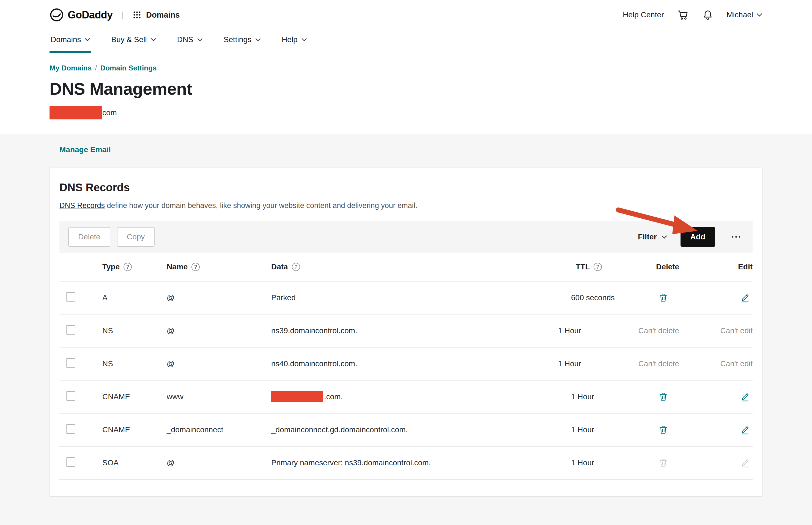 The width and height of the screenshot is (812, 525). What do you see at coordinates (297, 397) in the screenshot?
I see `redacted-data-block` at bounding box center [297, 397].